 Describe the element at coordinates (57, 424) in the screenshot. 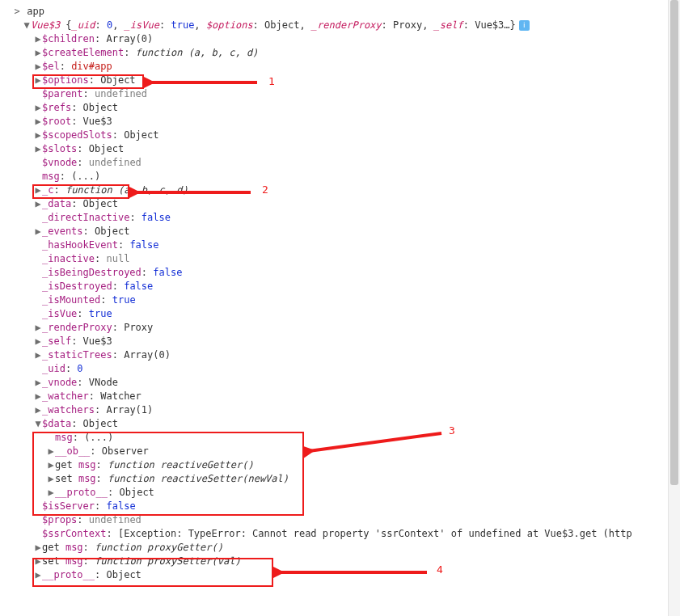

I see `property-key: $data` at that location.